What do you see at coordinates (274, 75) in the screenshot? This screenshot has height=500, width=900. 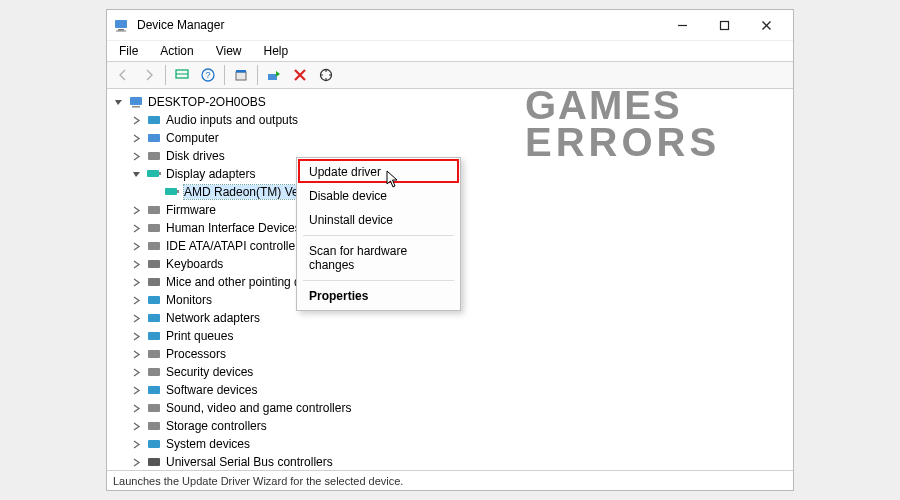 I see `update-driver-button` at bounding box center [274, 75].